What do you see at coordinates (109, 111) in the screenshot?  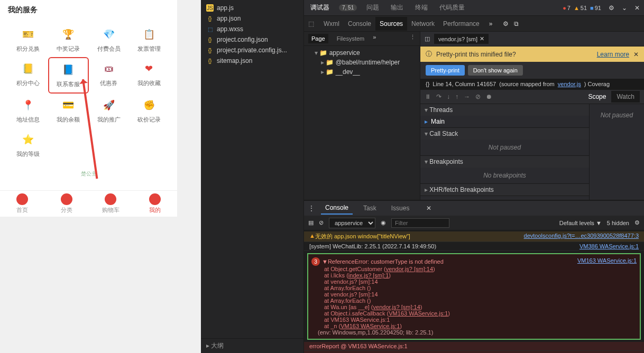 I see `service-我的推广: 🚀我的推广` at bounding box center [109, 111].